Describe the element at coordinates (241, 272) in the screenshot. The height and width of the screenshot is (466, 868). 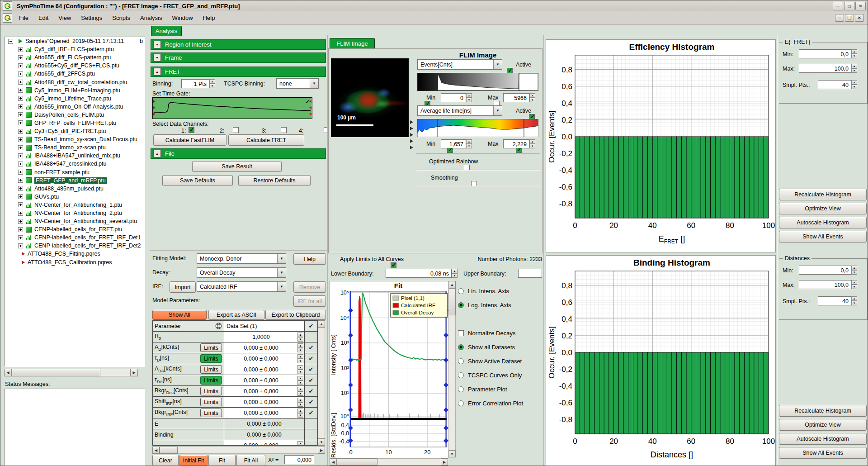
I see `decay-select: Overall Decay ▼` at that location.